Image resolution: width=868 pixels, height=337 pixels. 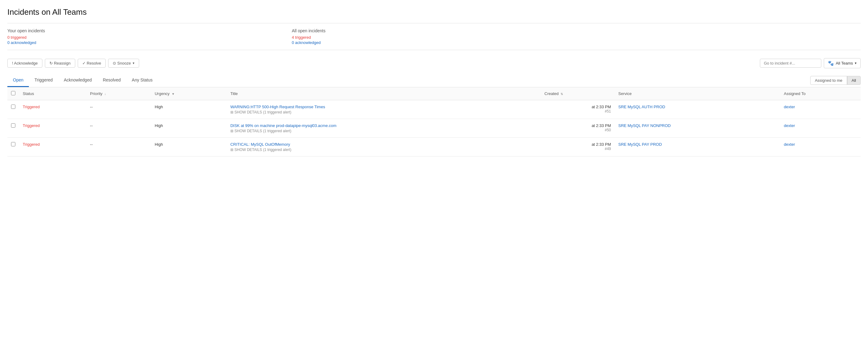 What do you see at coordinates (150, 43) in the screenshot?
I see `your-acknowledged-link: 0 acknowledged` at bounding box center [150, 43].